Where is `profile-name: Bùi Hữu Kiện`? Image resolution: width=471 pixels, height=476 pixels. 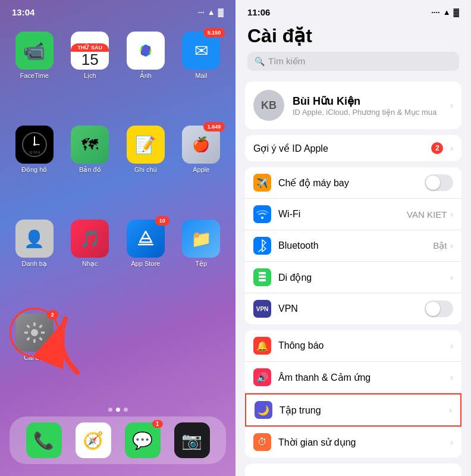
profile-name: Bùi Hữu Kiện is located at coordinates (368, 101).